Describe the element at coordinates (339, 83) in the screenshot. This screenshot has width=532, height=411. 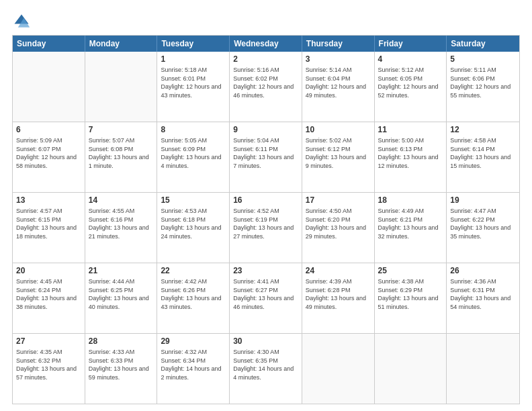
I see `day-info: Sunrise: 5:14 AM Sunset: 6:04 PM Dayligh…` at that location.